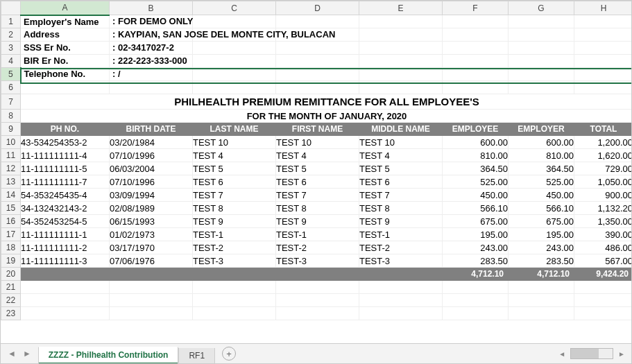 This screenshot has width=632, height=364. Describe the element at coordinates (327, 116) in the screenshot. I see `report-subtitle: FOR THE MONTH OF JANUARY, 2020` at that location.